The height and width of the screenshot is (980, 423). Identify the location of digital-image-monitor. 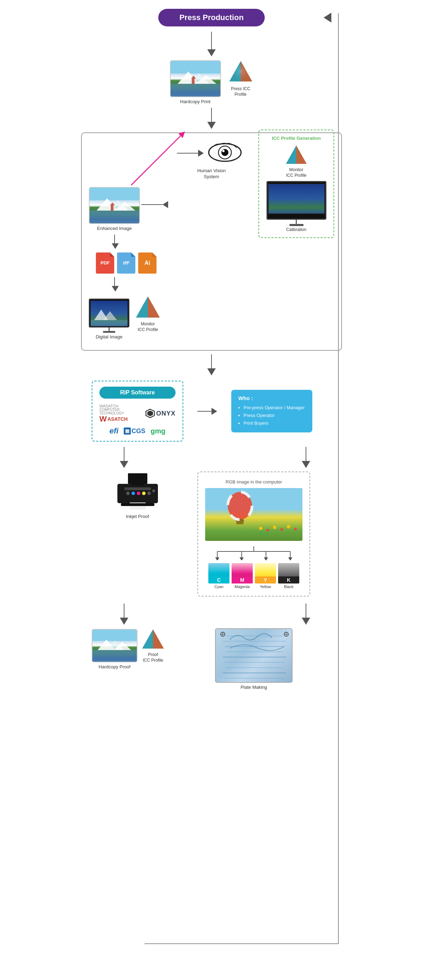
(109, 313).